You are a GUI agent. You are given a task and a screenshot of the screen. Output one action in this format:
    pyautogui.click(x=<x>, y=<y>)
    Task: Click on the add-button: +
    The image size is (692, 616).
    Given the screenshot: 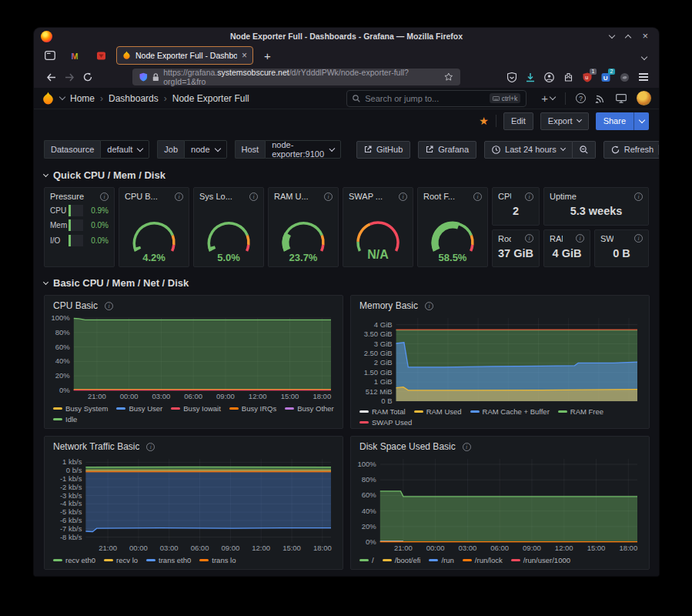 What is the action you would take?
    pyautogui.click(x=548, y=99)
    